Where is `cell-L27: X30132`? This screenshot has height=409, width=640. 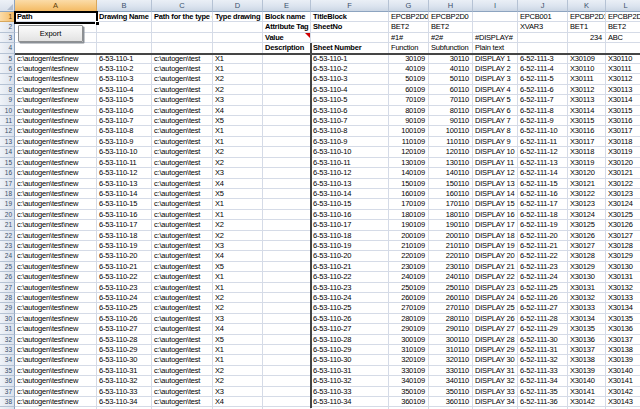 cell-L27: X30132 is located at coordinates (623, 288).